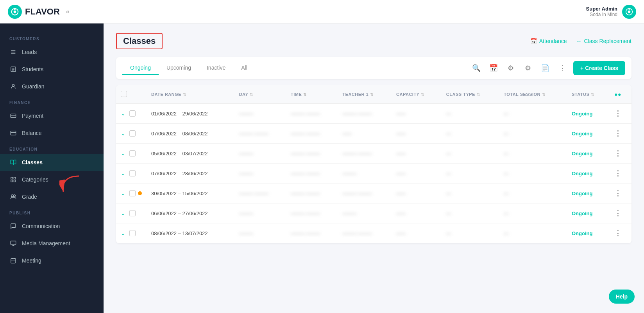 Image resolution: width=644 pixels, height=313 pixels. I want to click on td-actions-2: ⋮, so click(621, 153).